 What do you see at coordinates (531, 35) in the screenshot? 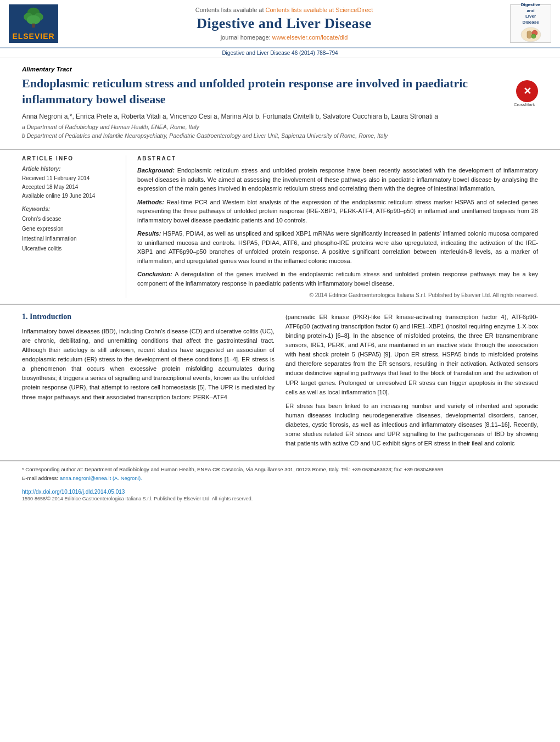
I see `journal-logo-image` at bounding box center [531, 35].